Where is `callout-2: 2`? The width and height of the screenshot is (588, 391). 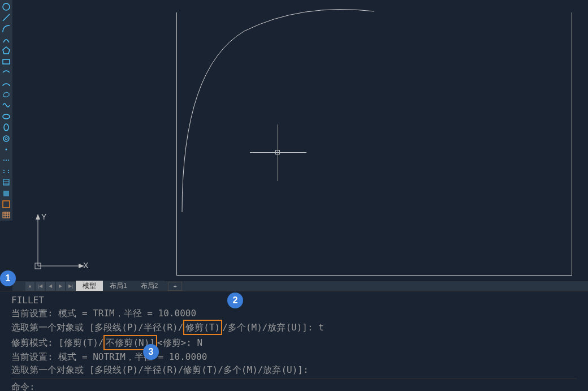 callout-2: 2 is located at coordinates (235, 300).